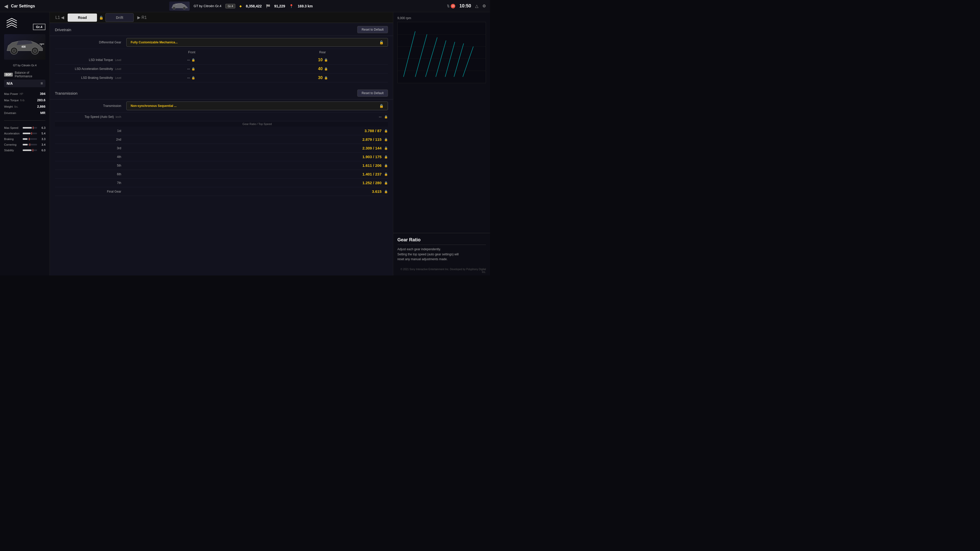 Image resolution: width=980 pixels, height=551 pixels. What do you see at coordinates (257, 69) in the screenshot?
I see `lsd-accel-cells: -- 🔒 40 🔒` at bounding box center [257, 69].